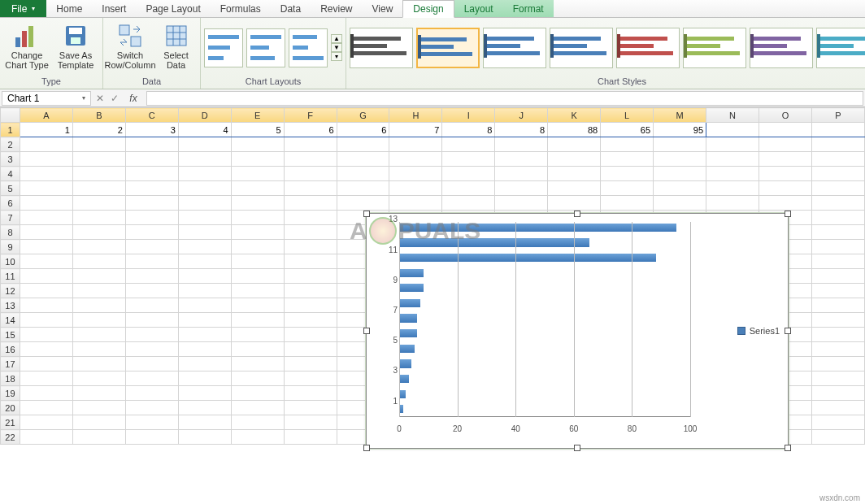  What do you see at coordinates (428, 9) in the screenshot?
I see `tab-design: Design` at bounding box center [428, 9].